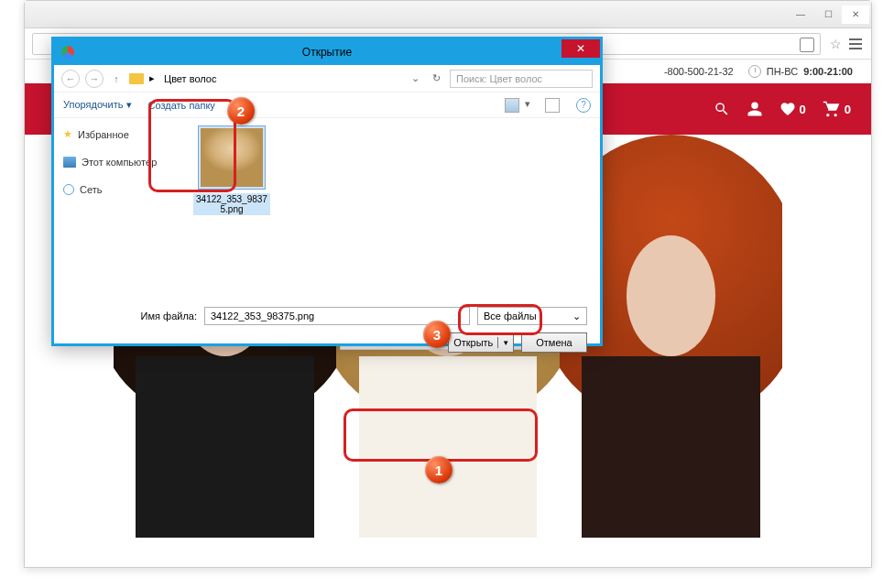 This screenshot has width=883, height=588. What do you see at coordinates (436, 79) in the screenshot?
I see `refresh-icon: ↻` at bounding box center [436, 79].